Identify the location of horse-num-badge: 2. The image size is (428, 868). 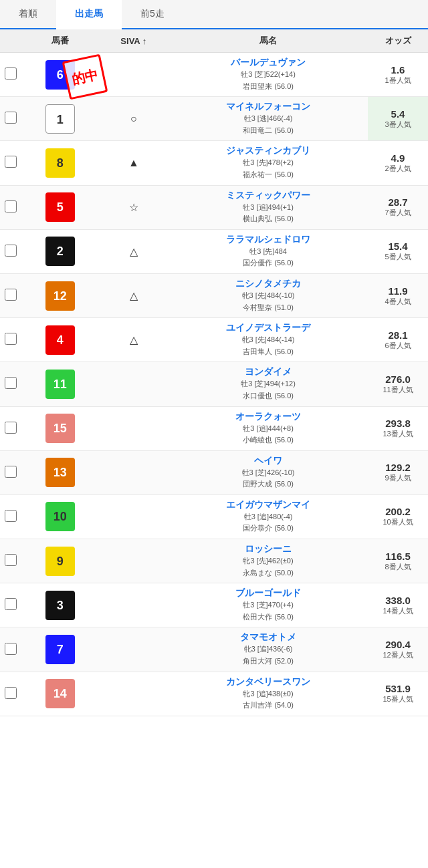
(60, 251).